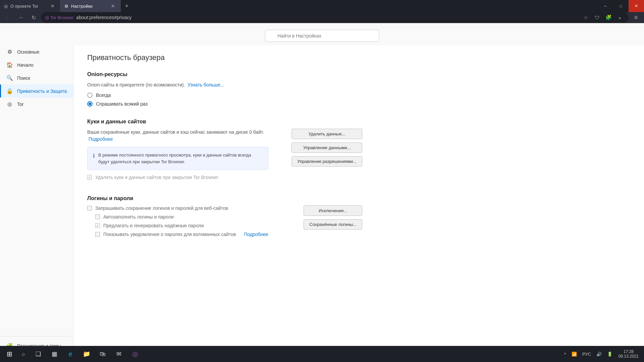 This screenshot has width=644, height=362. What do you see at coordinates (91, 6) in the screenshot?
I see `tab-settings: ⚙ Настройки ✕` at bounding box center [91, 6].